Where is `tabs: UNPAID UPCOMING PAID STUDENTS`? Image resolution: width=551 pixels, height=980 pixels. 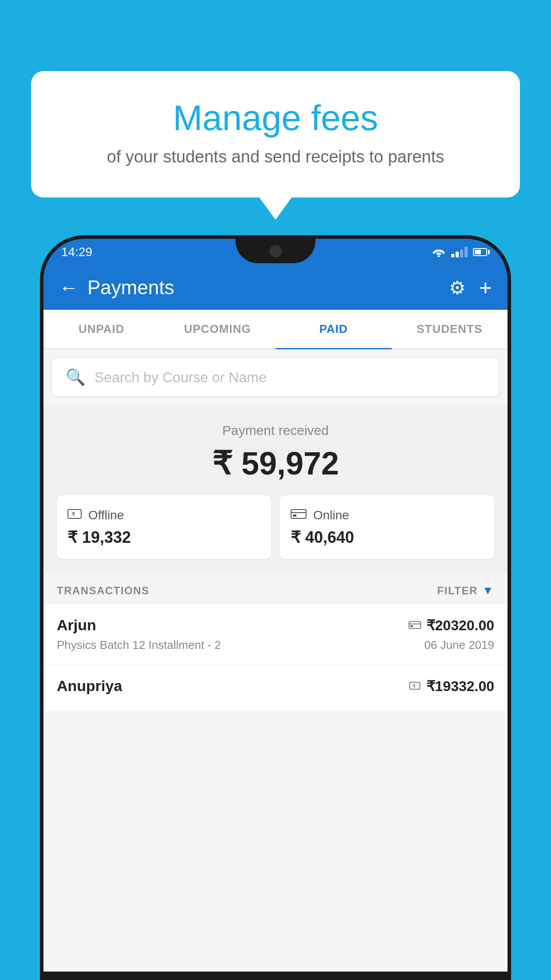
tabs: UNPAID UPCOMING PAID STUDENTS is located at coordinates (276, 329).